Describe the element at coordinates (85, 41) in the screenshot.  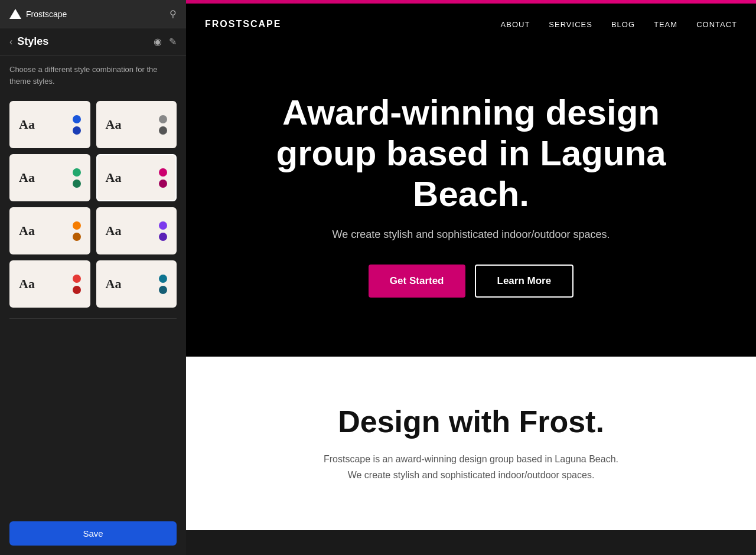
I see `sidebar-title: Styles` at that location.